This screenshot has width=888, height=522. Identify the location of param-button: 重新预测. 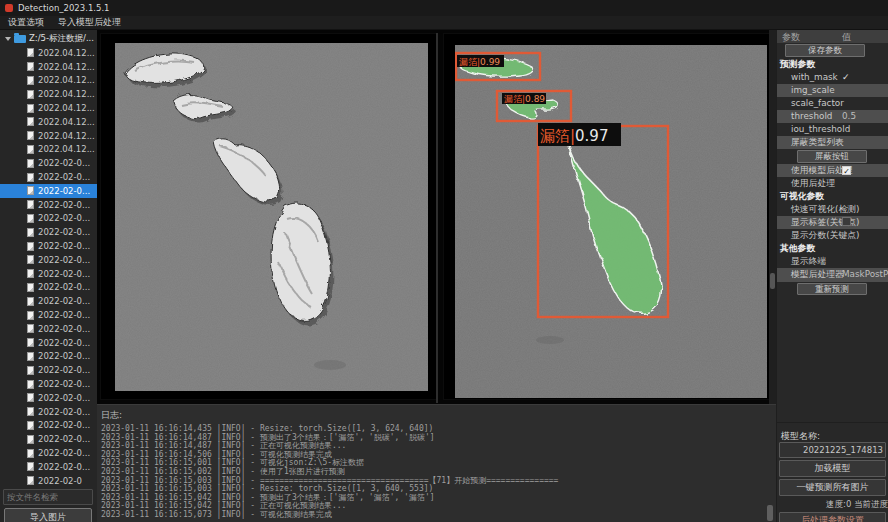
(832, 290).